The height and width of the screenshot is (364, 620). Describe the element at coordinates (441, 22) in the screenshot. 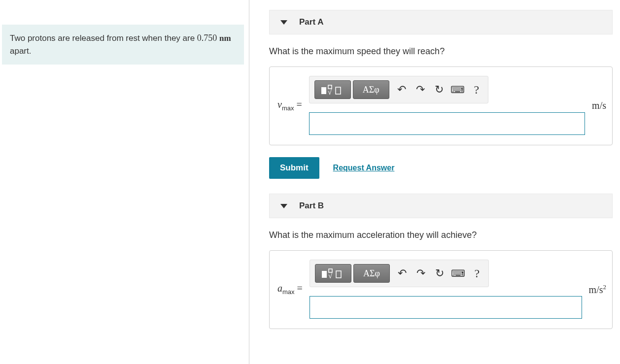

I see `part-a-header: Part A` at that location.